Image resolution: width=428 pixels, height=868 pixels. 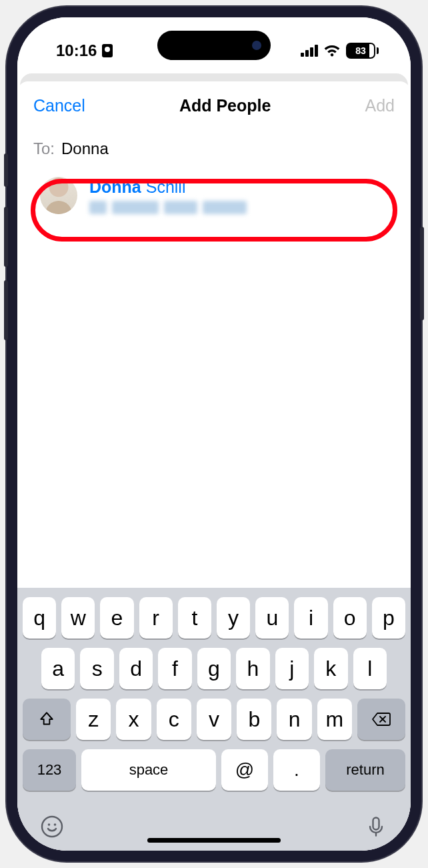 What do you see at coordinates (331, 669) in the screenshot?
I see `key-k: k` at bounding box center [331, 669].